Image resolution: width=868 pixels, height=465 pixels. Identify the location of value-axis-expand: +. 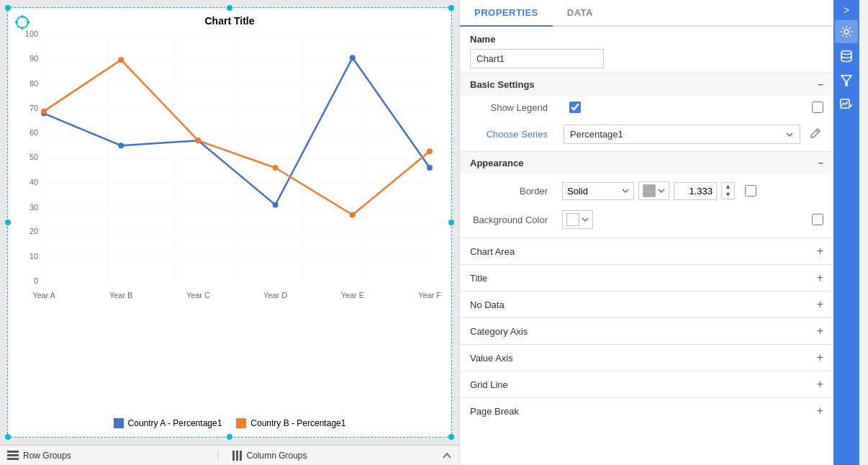
(820, 358).